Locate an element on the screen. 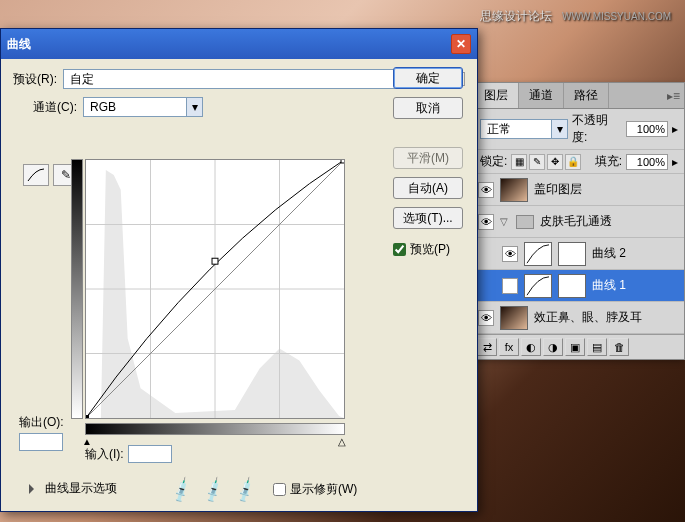  input-gradient: ▲ △ is located at coordinates (215, 429).